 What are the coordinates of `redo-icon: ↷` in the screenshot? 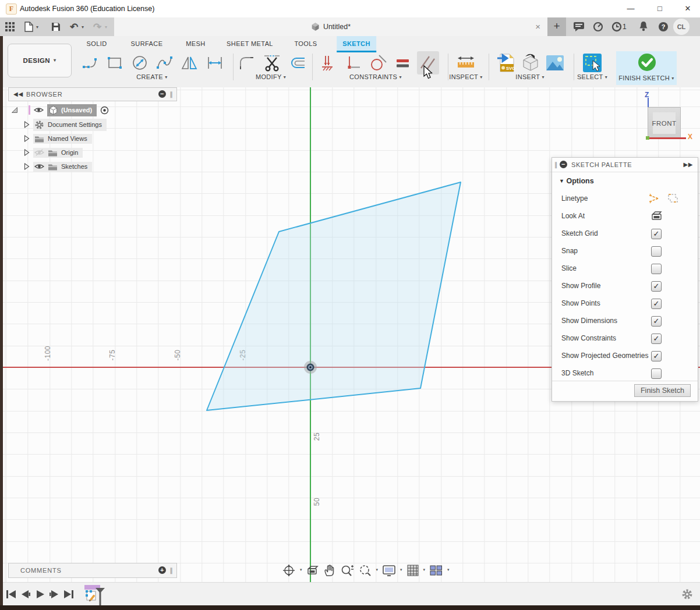 It's located at (97, 27).